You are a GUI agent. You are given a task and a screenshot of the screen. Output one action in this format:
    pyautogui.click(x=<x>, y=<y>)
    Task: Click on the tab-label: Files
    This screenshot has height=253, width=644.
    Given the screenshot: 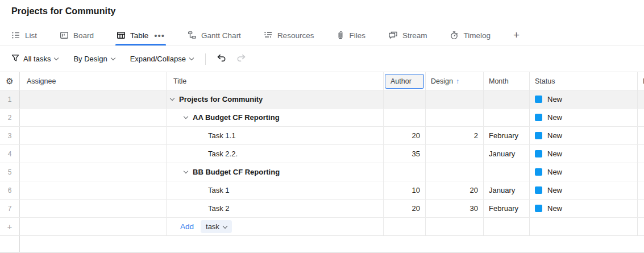 What is the action you would take?
    pyautogui.click(x=357, y=35)
    